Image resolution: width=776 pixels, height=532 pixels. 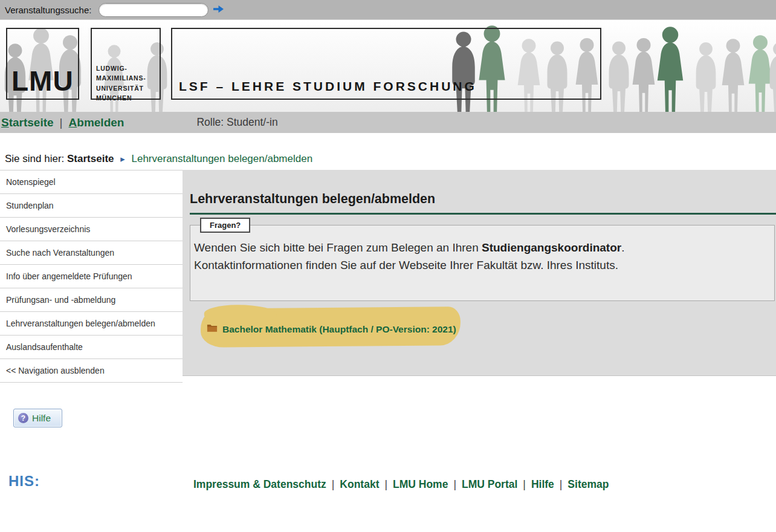 What do you see at coordinates (328, 86) in the screenshot?
I see `lsf-title: LSF – LEHRE STUDIUM FORSCHUNG` at bounding box center [328, 86].